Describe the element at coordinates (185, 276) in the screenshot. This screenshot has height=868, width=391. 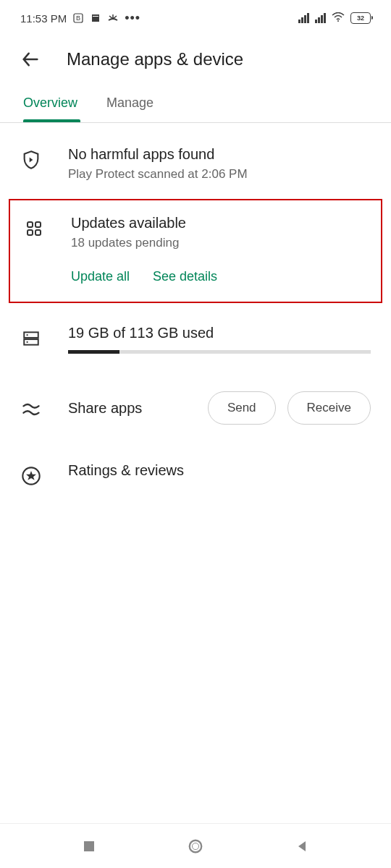
I see `see-details-button: See details` at that location.